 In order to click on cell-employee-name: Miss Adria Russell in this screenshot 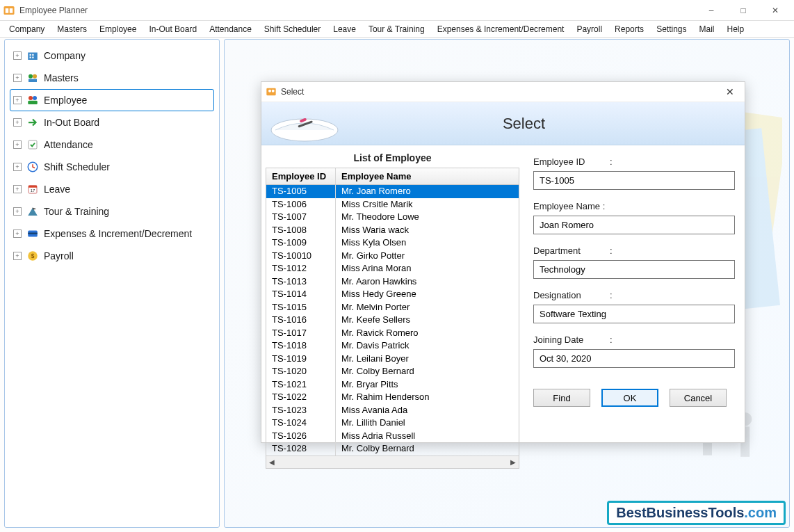, I will do `click(427, 437)`.